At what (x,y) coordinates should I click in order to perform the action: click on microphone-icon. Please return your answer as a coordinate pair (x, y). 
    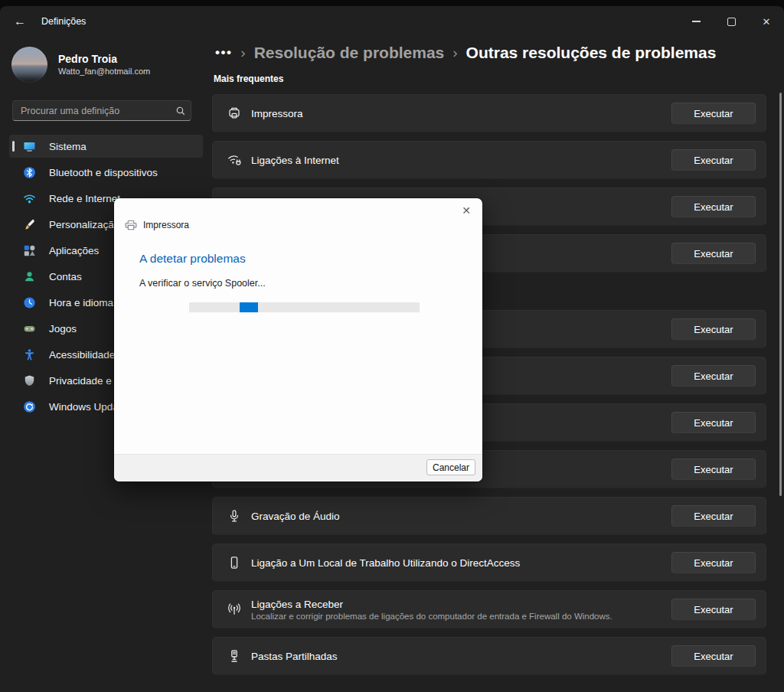
    Looking at the image, I should click on (234, 516).